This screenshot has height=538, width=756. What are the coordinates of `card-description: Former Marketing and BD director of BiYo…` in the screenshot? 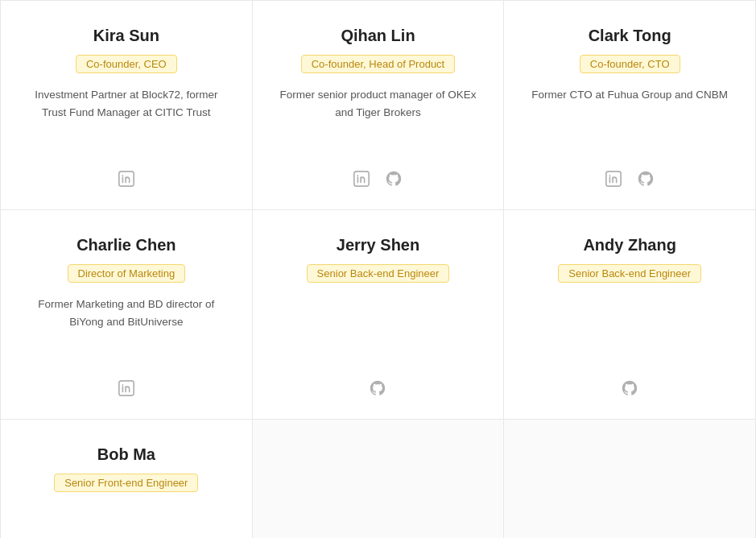 It's located at (126, 312).